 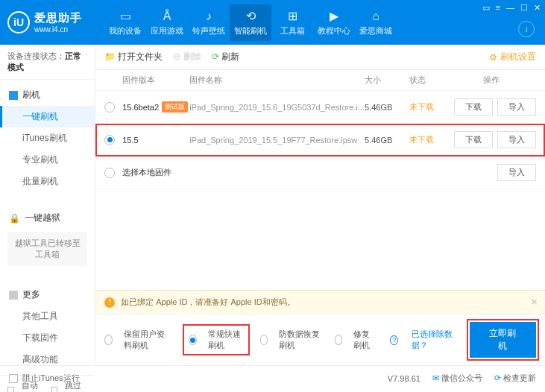 What do you see at coordinates (387, 80) in the screenshot?
I see `col-size: 大小` at bounding box center [387, 80].